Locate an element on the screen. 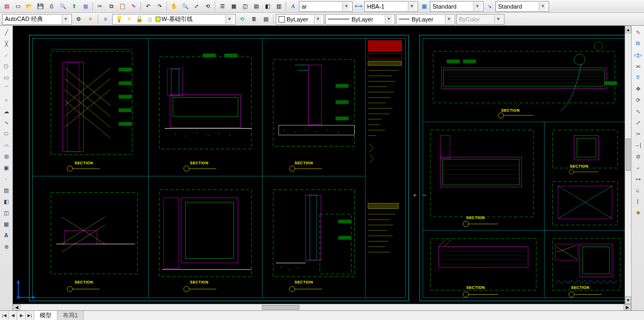 This screenshot has height=320, width=644. tab-model: 模型 is located at coordinates (46, 316).